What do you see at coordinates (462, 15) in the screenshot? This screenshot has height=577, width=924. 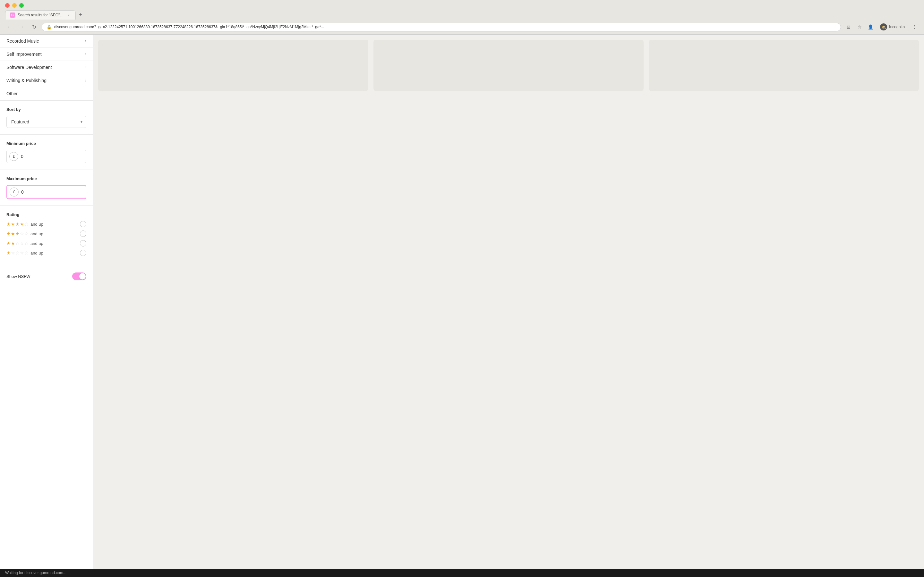 I see `tab-bar: G Search results for "SEO" | Gun... × +` at bounding box center [462, 15].